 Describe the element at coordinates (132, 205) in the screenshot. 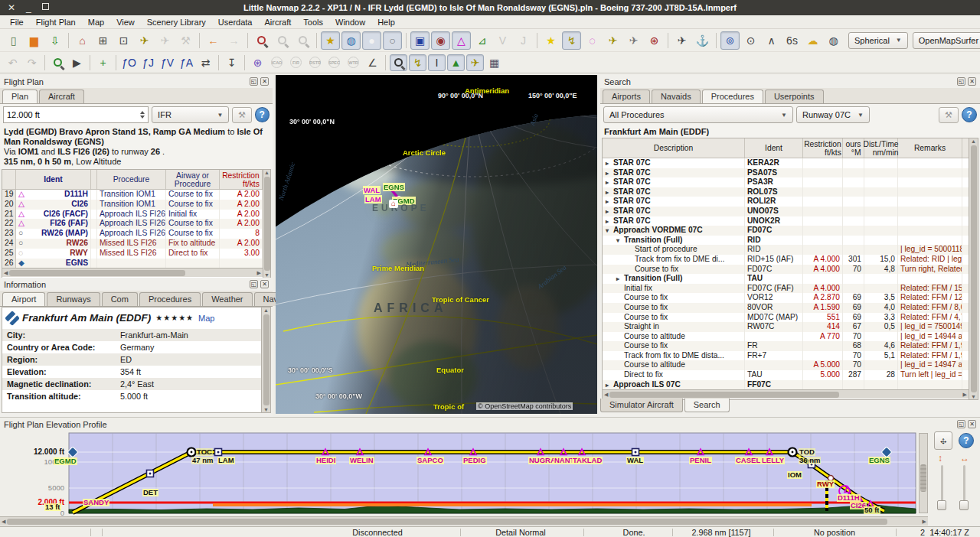

I see `flight-plan-row: 20△CI26Transition IOM1Course to fixA 2.0…` at that location.